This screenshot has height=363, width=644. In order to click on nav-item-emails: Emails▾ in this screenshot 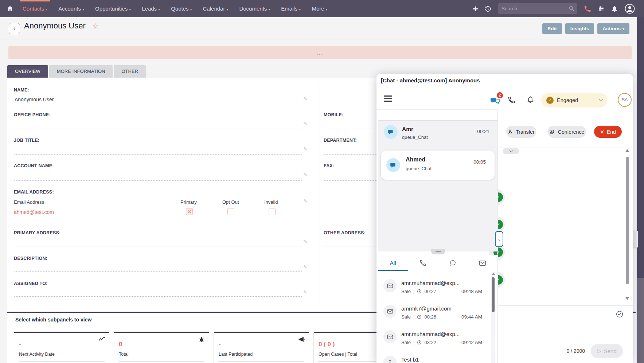, I will do `click(291, 9)`.